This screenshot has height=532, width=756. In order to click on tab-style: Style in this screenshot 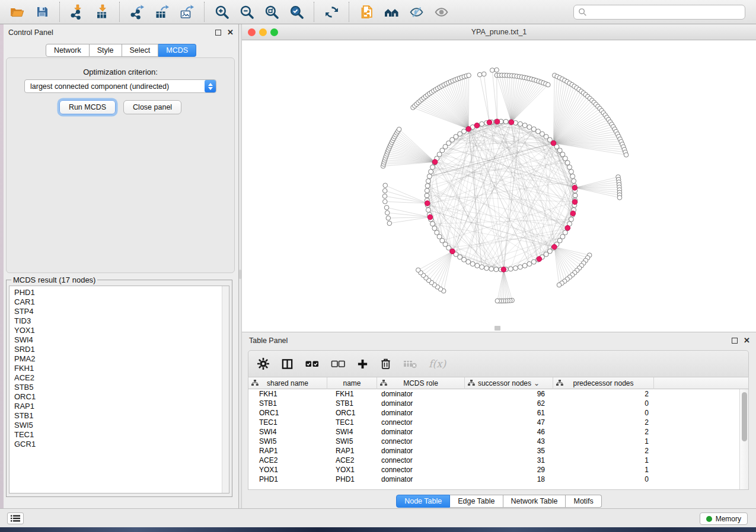, I will do `click(106, 50)`.